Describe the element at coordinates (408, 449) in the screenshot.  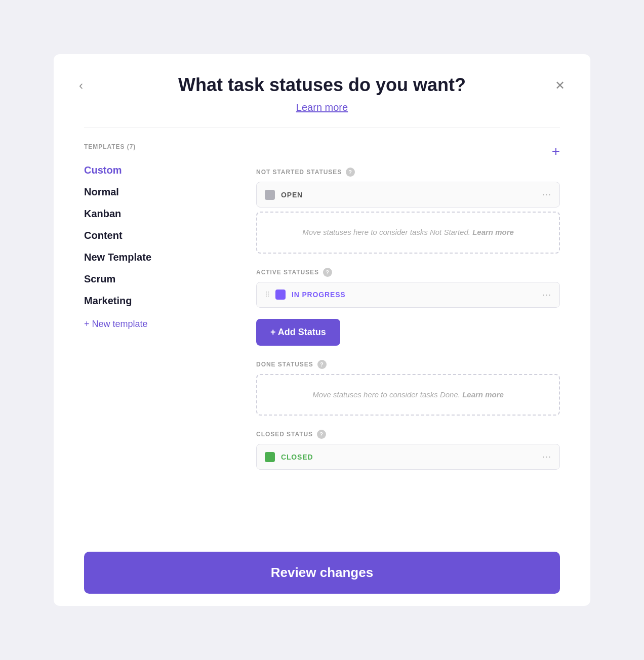
I see `closed-section: CLOSED STATUS ? CLOSED ···` at that location.